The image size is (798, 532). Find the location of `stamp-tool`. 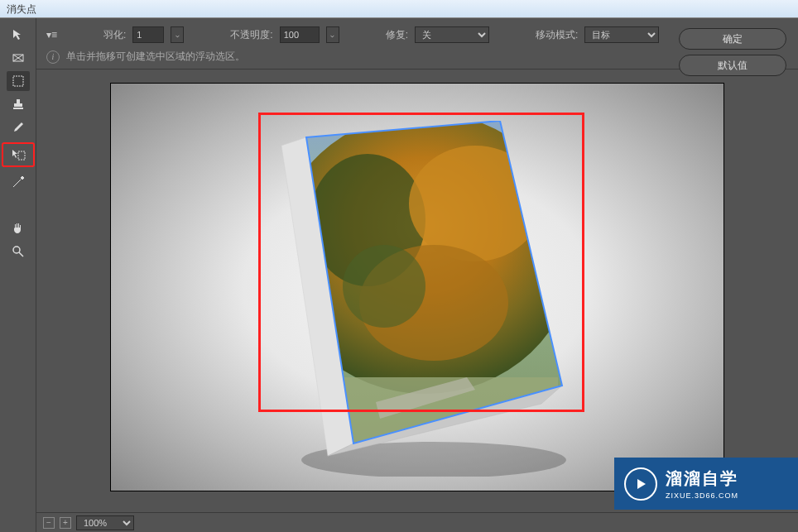

stamp-tool is located at coordinates (18, 104).